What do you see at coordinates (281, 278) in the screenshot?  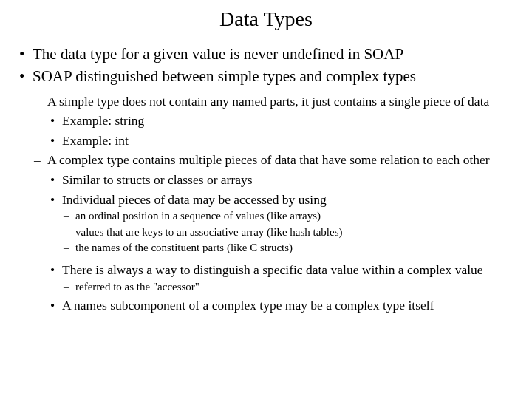 I see `list-item: There is always a way to distinguish a s…` at bounding box center [281, 278].